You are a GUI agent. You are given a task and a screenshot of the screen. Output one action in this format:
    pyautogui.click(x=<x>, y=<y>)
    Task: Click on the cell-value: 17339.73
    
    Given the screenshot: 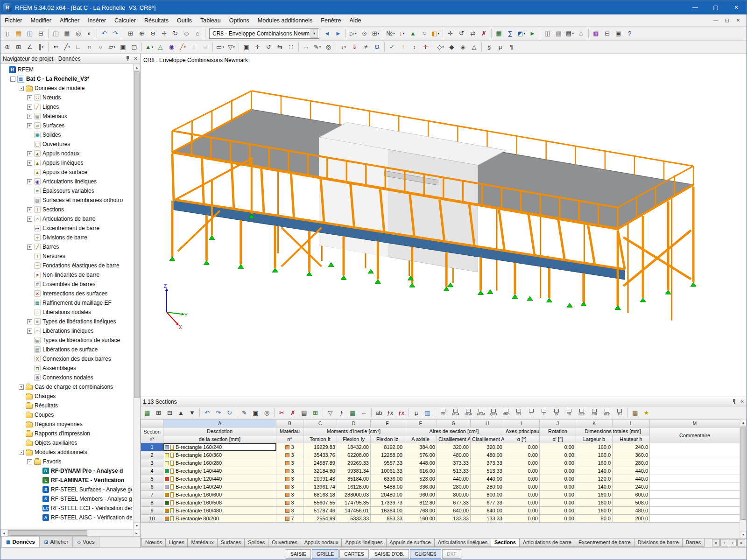 What is the action you would take?
    pyautogui.click(x=388, y=503)
    